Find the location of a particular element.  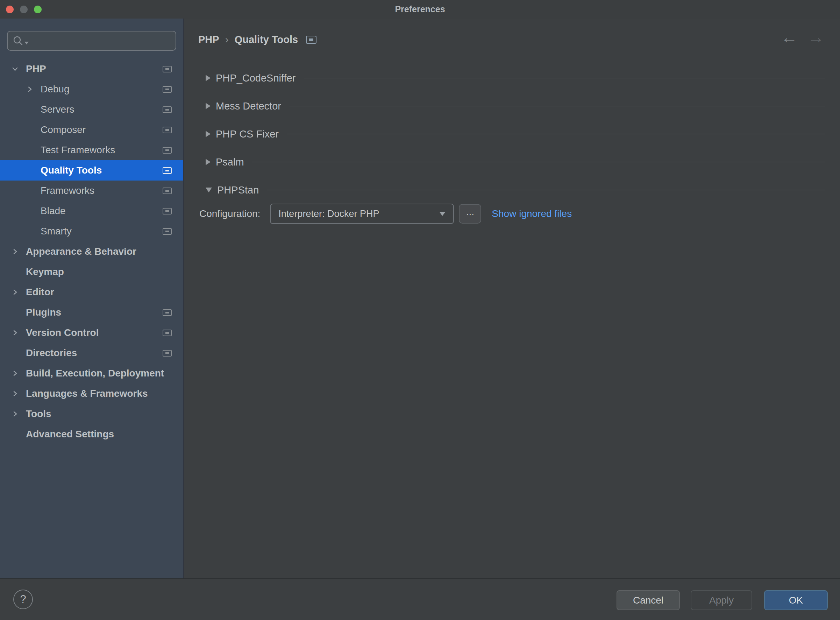

section-php-cs-fixer: PHP CS Fixer is located at coordinates (515, 134).